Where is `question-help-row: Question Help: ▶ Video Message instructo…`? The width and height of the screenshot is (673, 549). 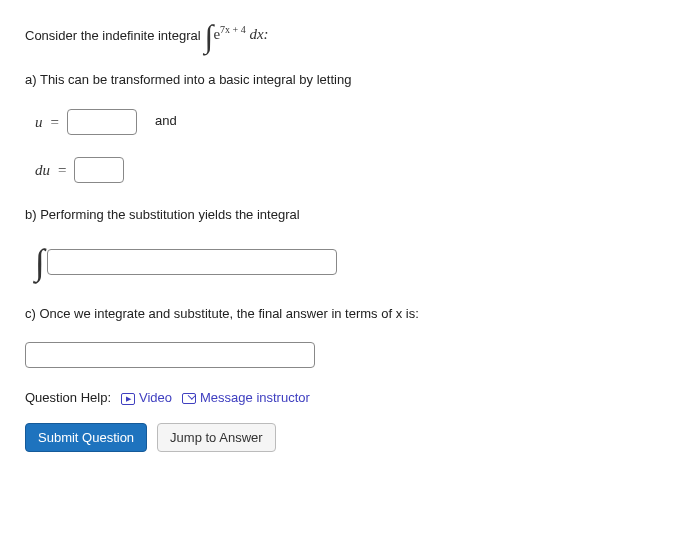
question-help-row: Question Help: ▶ Video Message instructo… is located at coordinates (336, 398).